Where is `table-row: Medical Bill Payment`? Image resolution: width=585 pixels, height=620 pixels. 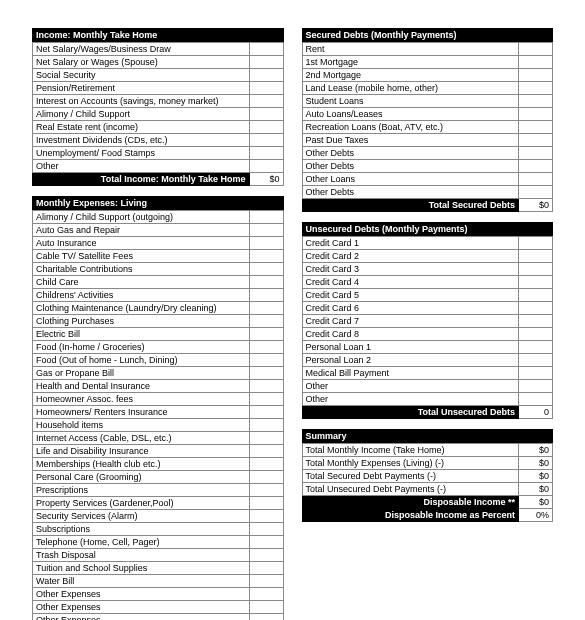
table-row: Medical Bill Payment is located at coordinates (428, 374).